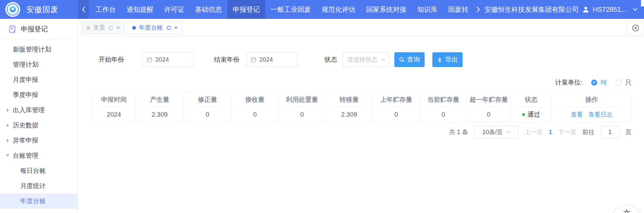 The width and height of the screenshot is (644, 213). Describe the element at coordinates (331, 60) in the screenshot. I see `status-label: 状态` at that location.